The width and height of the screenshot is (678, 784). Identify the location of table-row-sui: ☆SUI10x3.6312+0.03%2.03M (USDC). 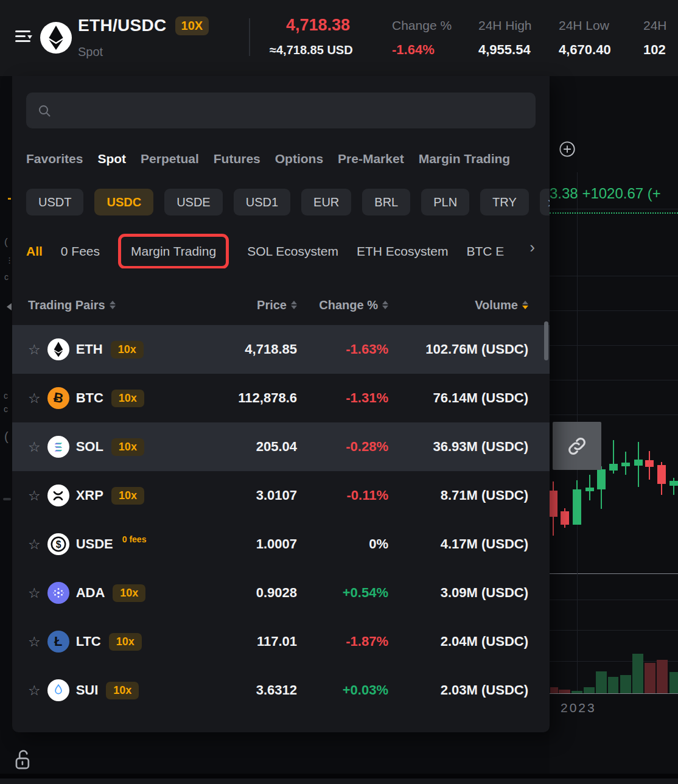
(281, 690).